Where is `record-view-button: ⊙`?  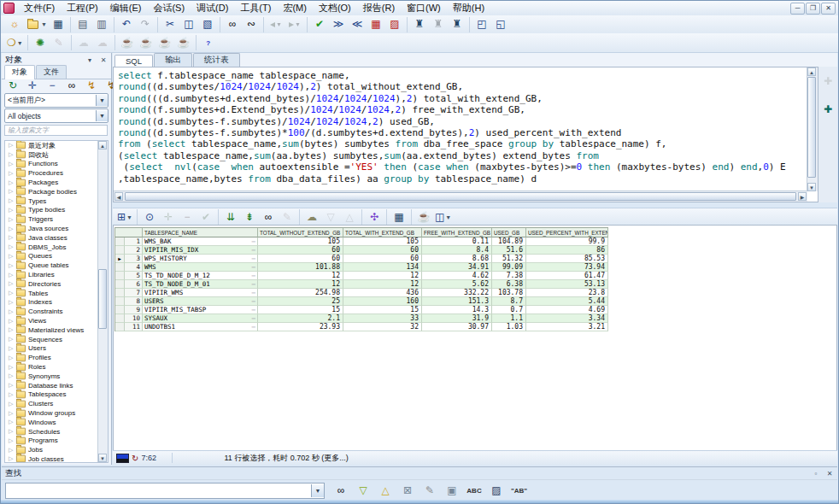 record-view-button: ⊙ is located at coordinates (150, 217).